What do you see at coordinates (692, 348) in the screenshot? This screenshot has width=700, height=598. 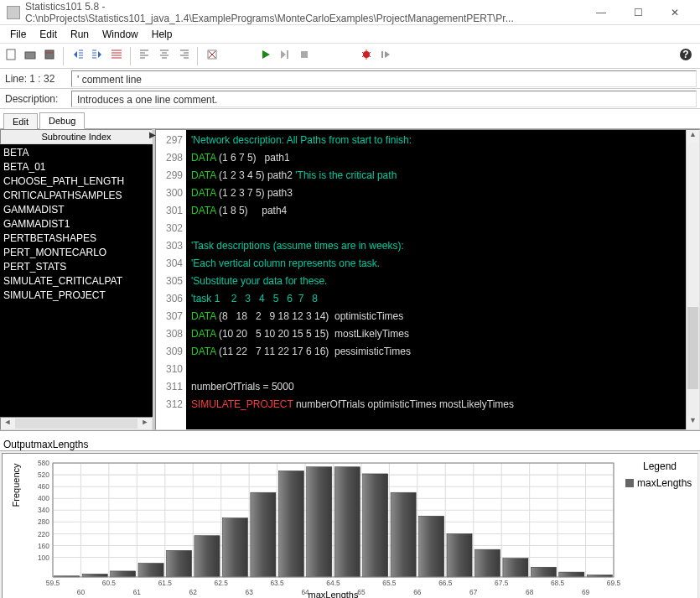 I see `scroll-thumb-v` at bounding box center [692, 348].